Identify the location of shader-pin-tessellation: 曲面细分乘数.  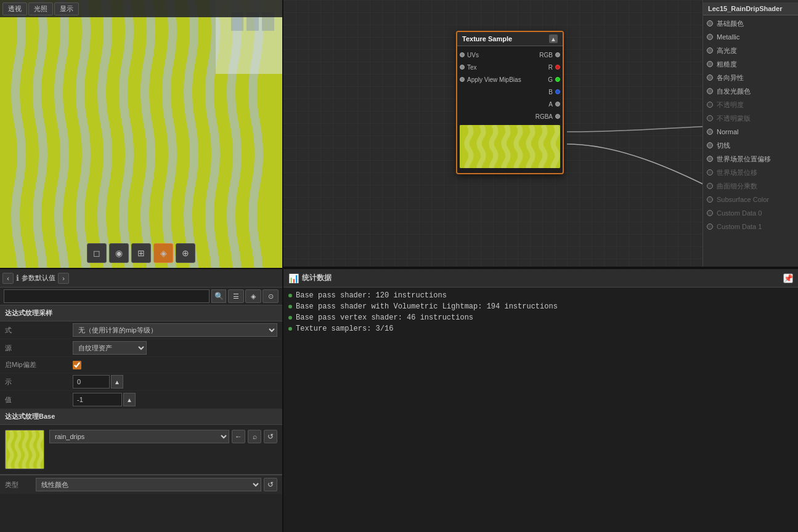
(751, 186).